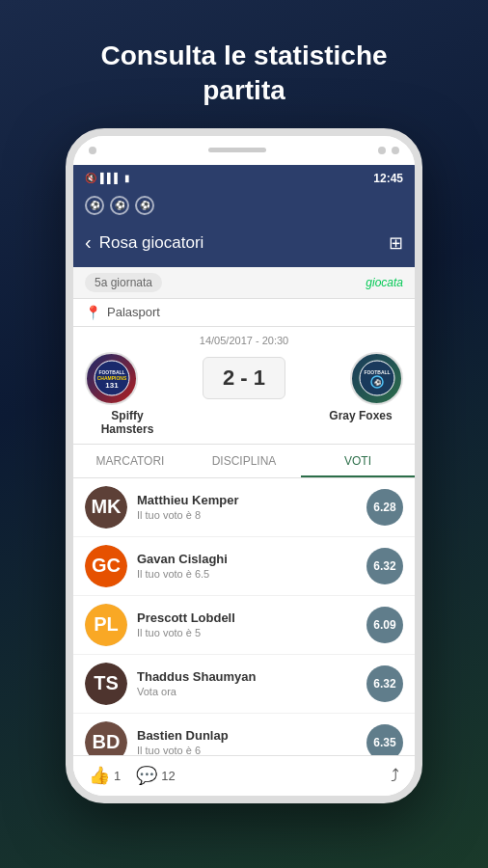 Image resolution: width=488 pixels, height=868 pixels. What do you see at coordinates (395, 775) in the screenshot?
I see `share-action: ⤴` at bounding box center [395, 775].